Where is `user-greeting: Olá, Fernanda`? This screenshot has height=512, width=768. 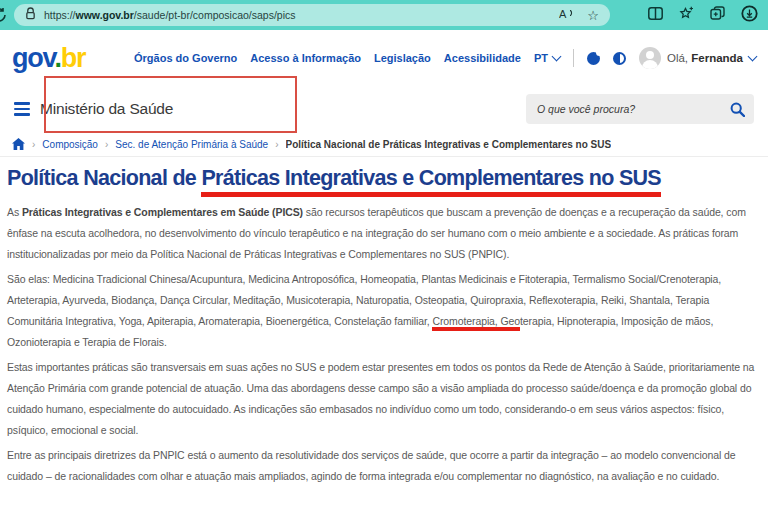
user-greeting: Olá, Fernanda is located at coordinates (705, 58).